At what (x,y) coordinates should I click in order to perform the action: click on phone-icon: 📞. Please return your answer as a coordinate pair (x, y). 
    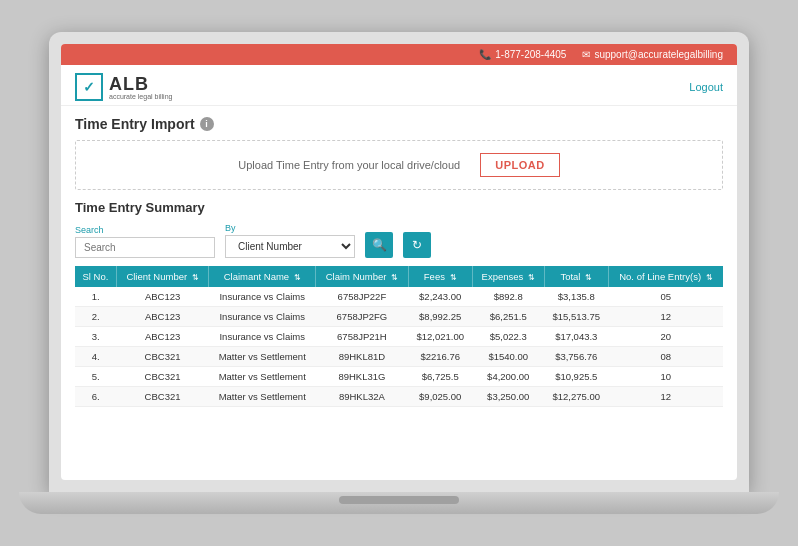
    Looking at the image, I should click on (485, 54).